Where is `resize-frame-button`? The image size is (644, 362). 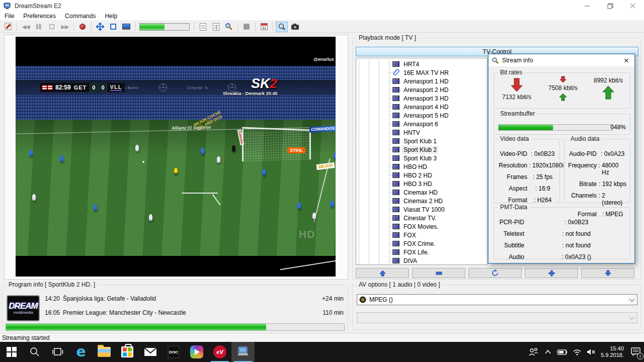
resize-frame-button is located at coordinates (113, 27).